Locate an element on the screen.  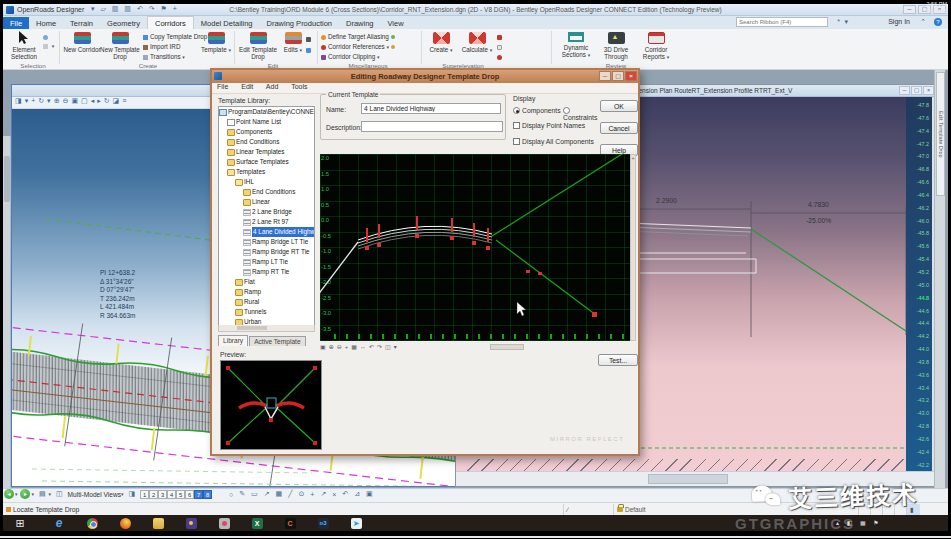
tree-item: Templates is located at coordinates (266, 172).